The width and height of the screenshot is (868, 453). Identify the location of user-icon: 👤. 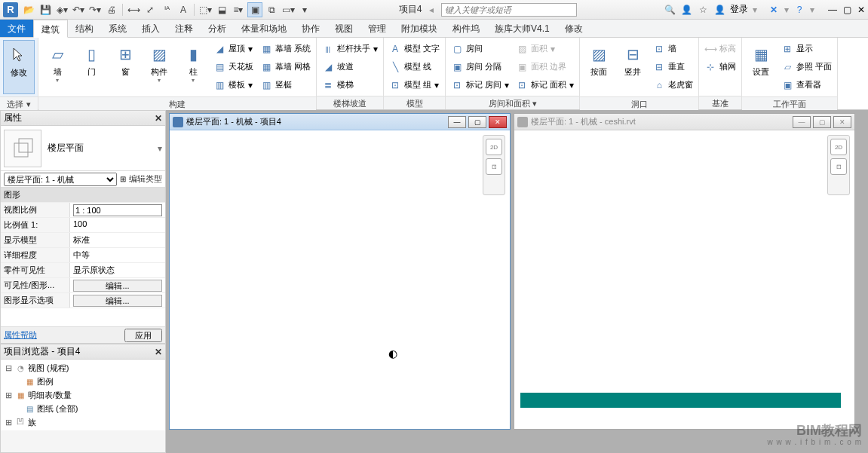
(719, 10).